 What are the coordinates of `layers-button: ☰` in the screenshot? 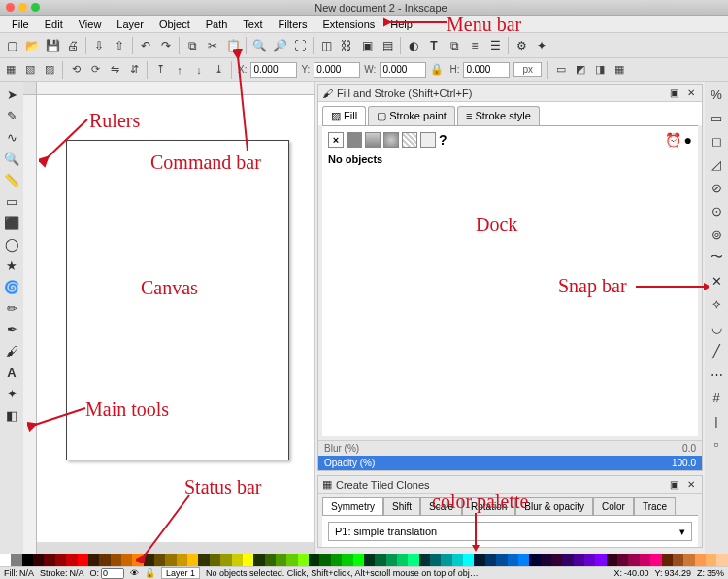 It's located at (495, 46).